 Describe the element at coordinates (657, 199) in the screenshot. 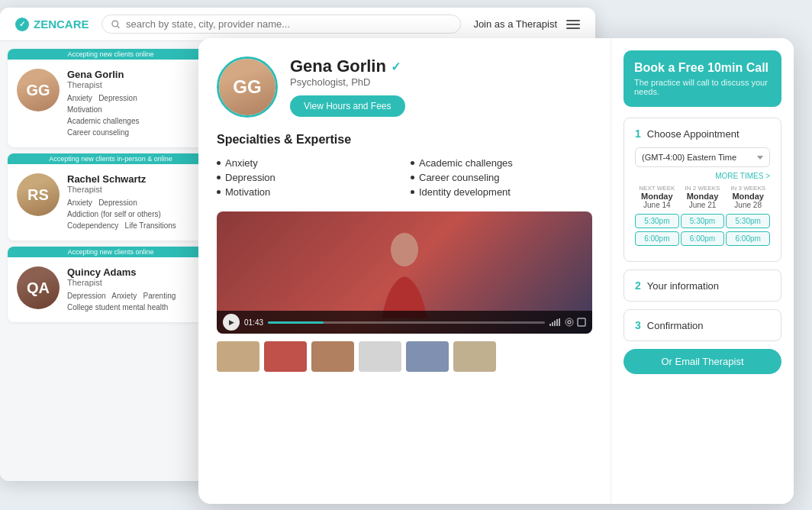

I see `col-header-next-week: NEXT WEEK Monday June 14` at that location.